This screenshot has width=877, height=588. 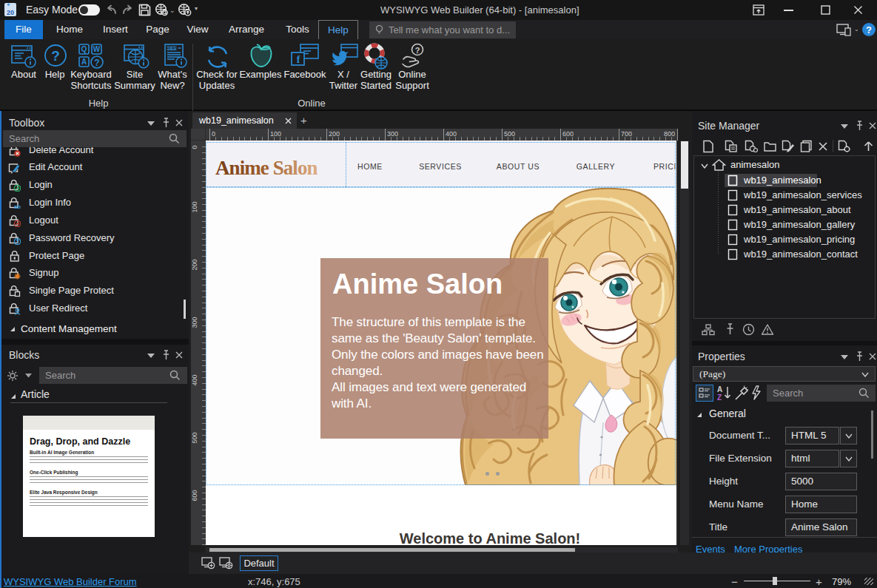 I want to click on svg-text: Z, so click(x=719, y=398).